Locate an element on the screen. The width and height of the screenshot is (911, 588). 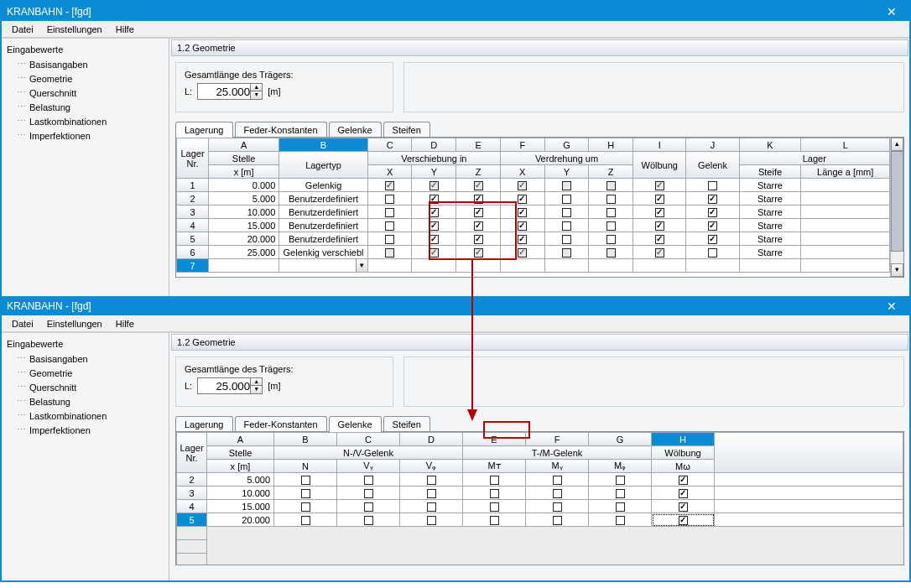
cell-lagertyp: Gelenkig is located at coordinates (324, 185).